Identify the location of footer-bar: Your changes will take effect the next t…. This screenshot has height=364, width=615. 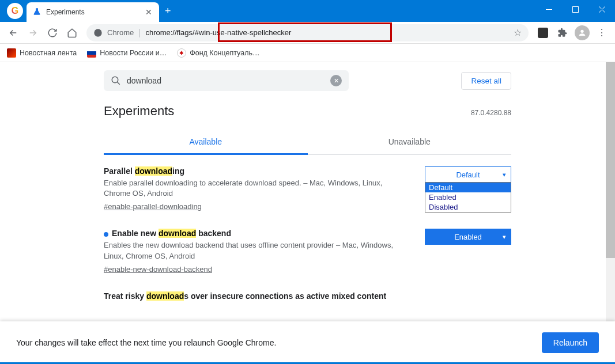
(308, 343).